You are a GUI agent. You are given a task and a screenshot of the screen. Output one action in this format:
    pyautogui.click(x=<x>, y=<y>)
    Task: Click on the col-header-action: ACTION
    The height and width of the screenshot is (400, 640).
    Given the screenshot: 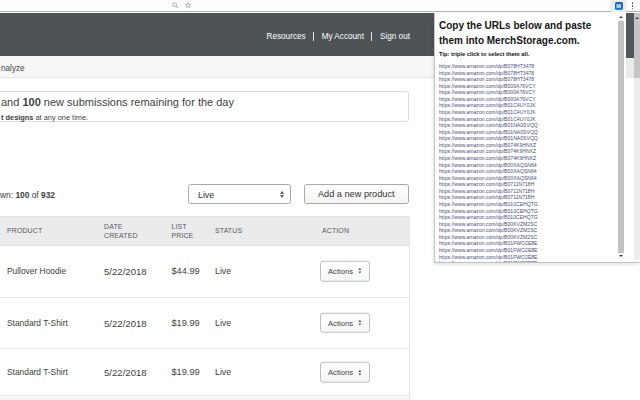 What is the action you would take?
    pyautogui.click(x=336, y=230)
    